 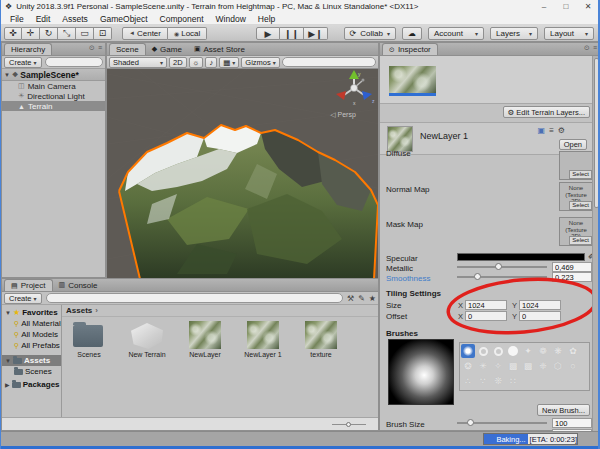 I want to click on scene-audio-toggle: ♪, so click(x=211, y=62).